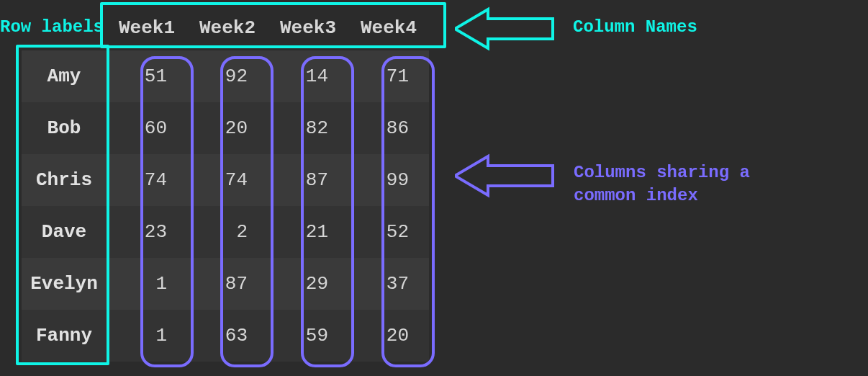 This screenshot has height=376, width=868. Describe the element at coordinates (308, 28) in the screenshot. I see `col-header: Week3` at that location.